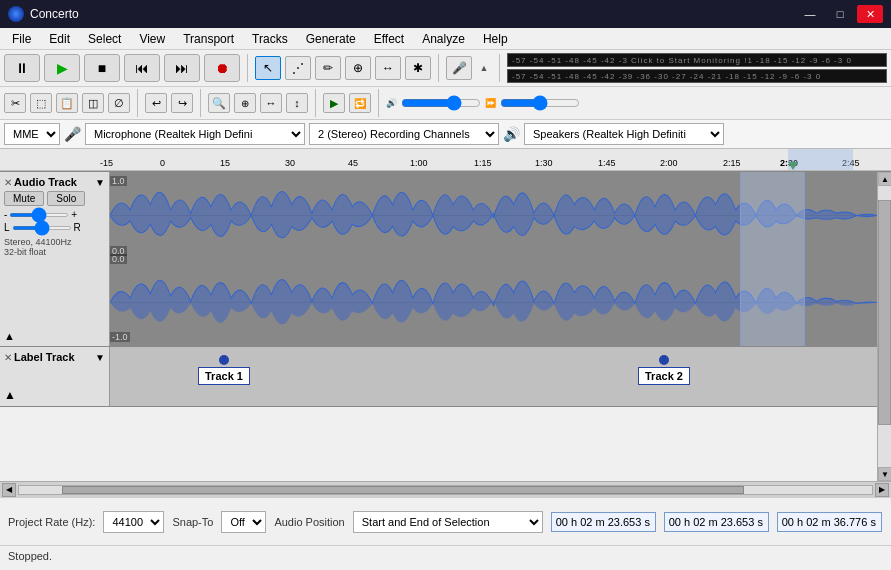 Image resolution: width=891 pixels, height=570 pixels. What do you see at coordinates (884, 179) in the screenshot?
I see `scroll-up-button: ▲` at bounding box center [884, 179].